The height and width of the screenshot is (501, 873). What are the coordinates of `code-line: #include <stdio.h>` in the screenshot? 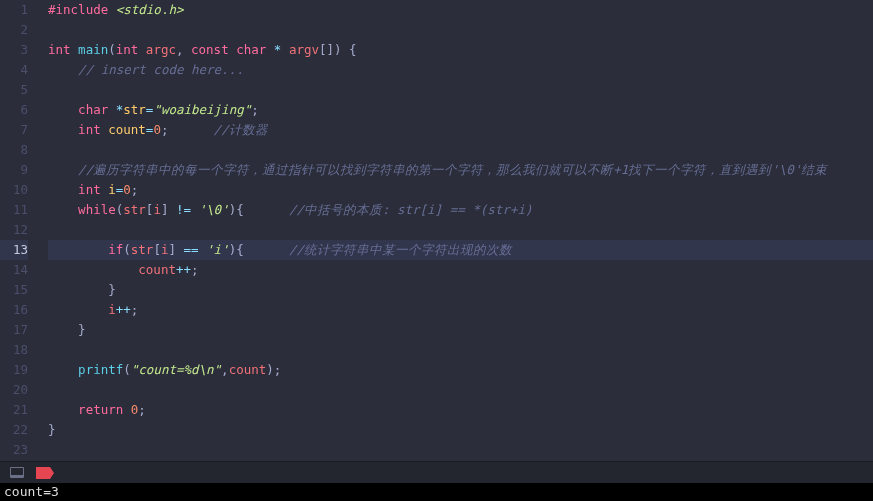 It's located at (460, 10).